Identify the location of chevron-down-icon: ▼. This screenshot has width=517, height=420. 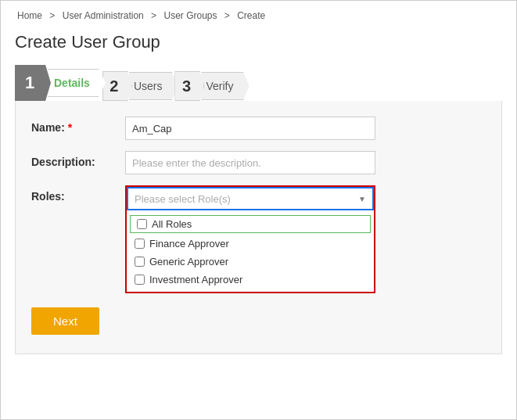
(362, 199).